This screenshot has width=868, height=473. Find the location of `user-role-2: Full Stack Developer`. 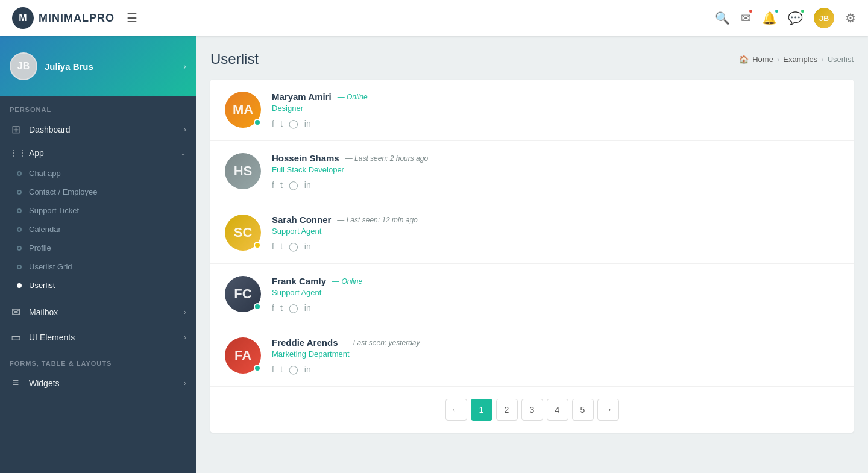

user-role-2: Full Stack Developer is located at coordinates (556, 170).